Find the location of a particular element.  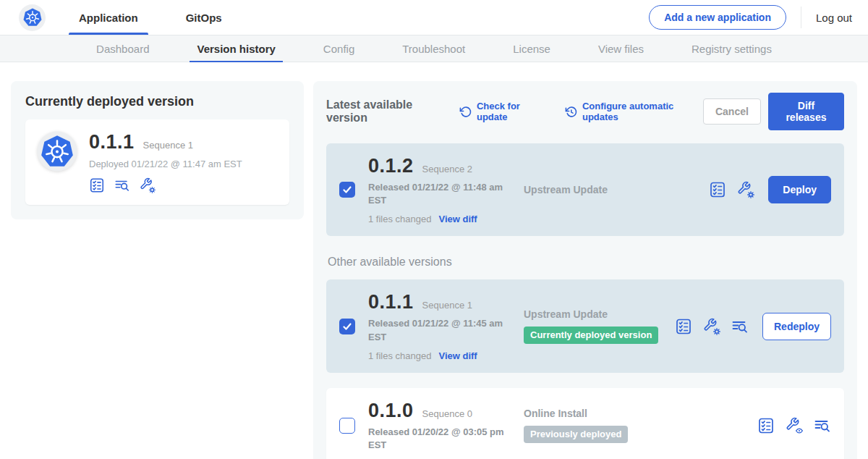

version-info: 0.1.0 Sequence 0 Released 01/20/22 @ 03:… is located at coordinates (446, 426).